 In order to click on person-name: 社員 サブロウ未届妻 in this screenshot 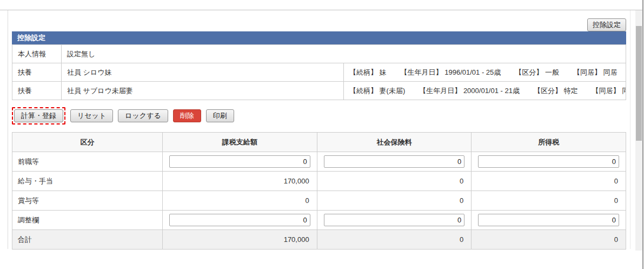, I will do `click(203, 91)`.